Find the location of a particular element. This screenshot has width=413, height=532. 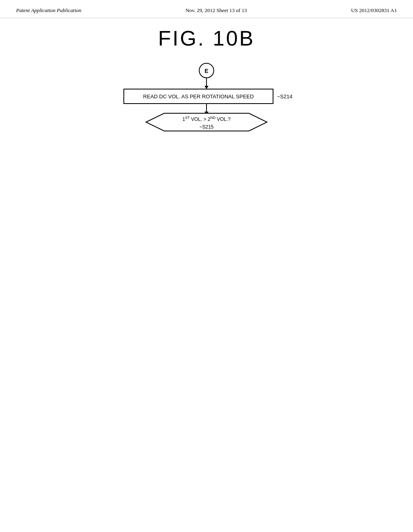

page-header: Patent Application Publication Nov. 29, … is located at coordinates (206, 9).